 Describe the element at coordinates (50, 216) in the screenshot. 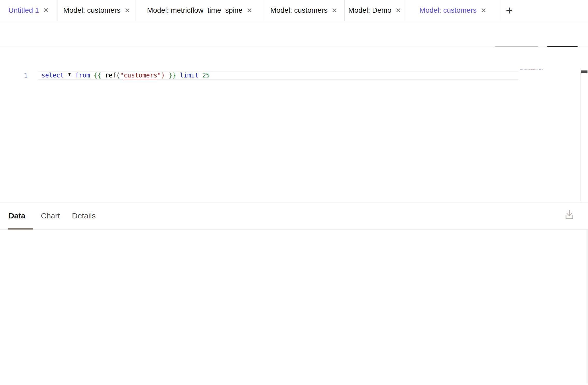

I see `tab-chart: Chart` at that location.